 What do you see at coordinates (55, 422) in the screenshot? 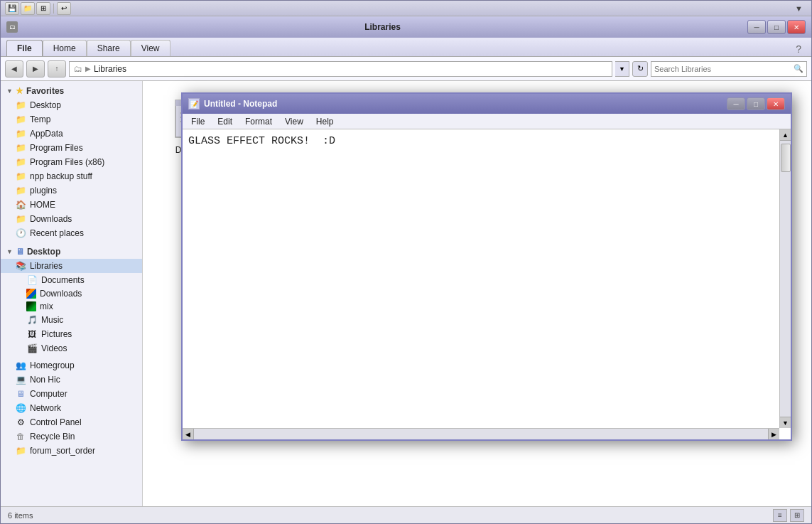
I see `sidebar-item-label: Control Panel` at bounding box center [55, 422].